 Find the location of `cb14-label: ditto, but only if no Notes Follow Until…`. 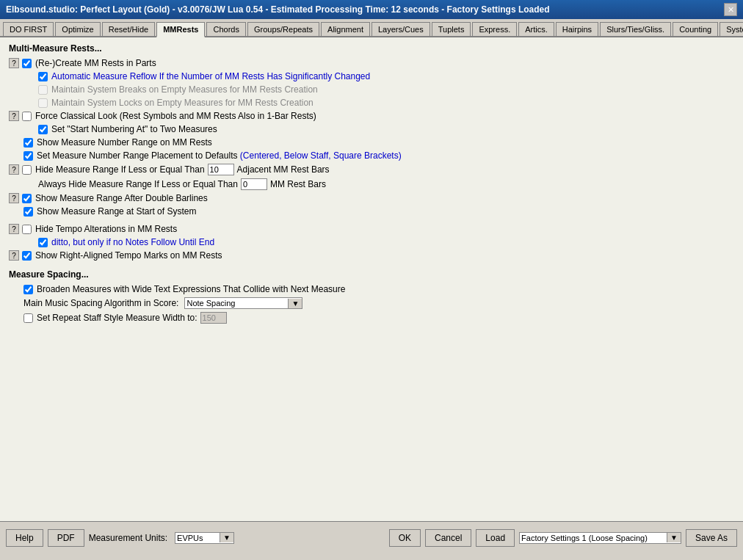

cb14-label: ditto, but only if no Notes Follow Until… is located at coordinates (133, 242).